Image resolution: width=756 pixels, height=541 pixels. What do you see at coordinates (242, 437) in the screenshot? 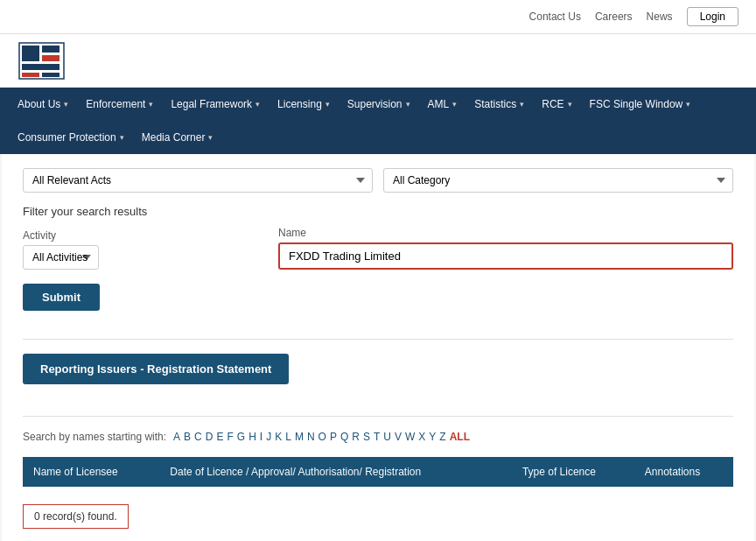
I see `alpha-G: G` at bounding box center [242, 437].